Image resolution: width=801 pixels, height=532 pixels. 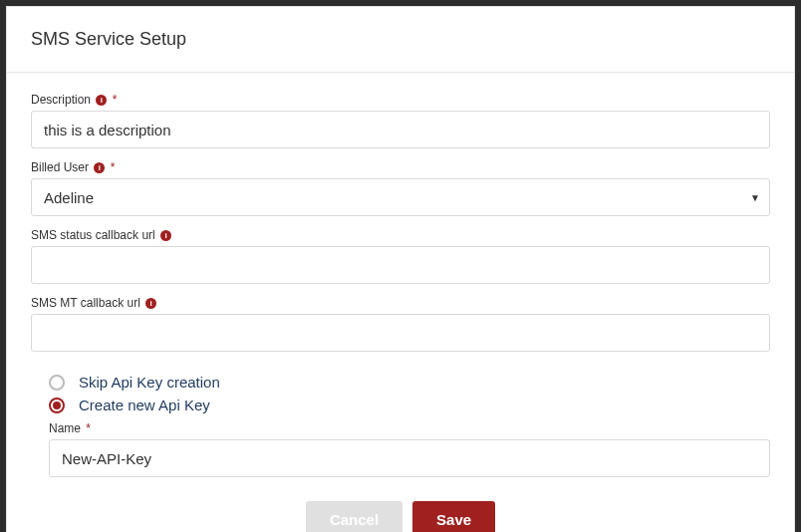 I want to click on radio-icon, so click(x=57, y=383).